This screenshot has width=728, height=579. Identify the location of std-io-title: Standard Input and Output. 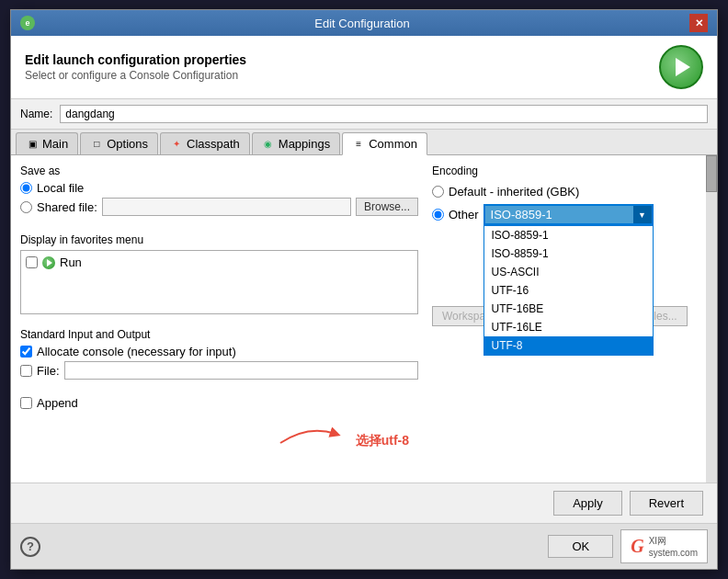
(219, 335).